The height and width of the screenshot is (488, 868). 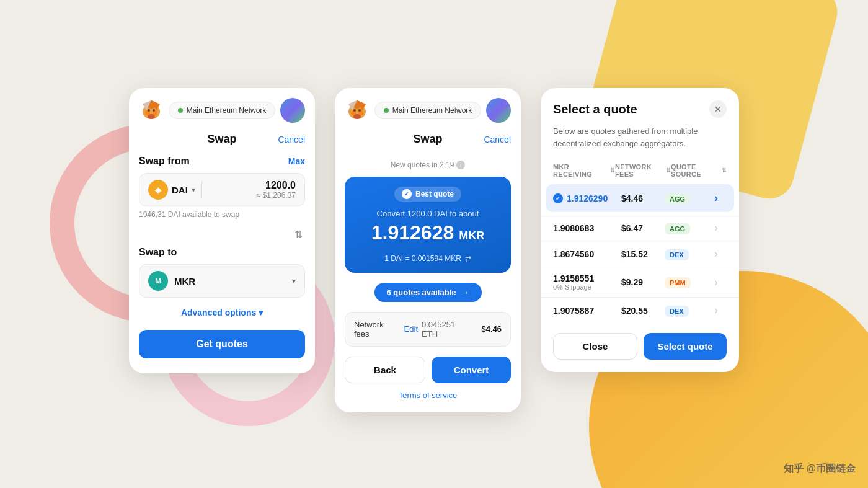 I want to click on swap-input-row: ◈ DAI ▾ 1200.0 ≈ $1,206.37, so click(x=222, y=190).